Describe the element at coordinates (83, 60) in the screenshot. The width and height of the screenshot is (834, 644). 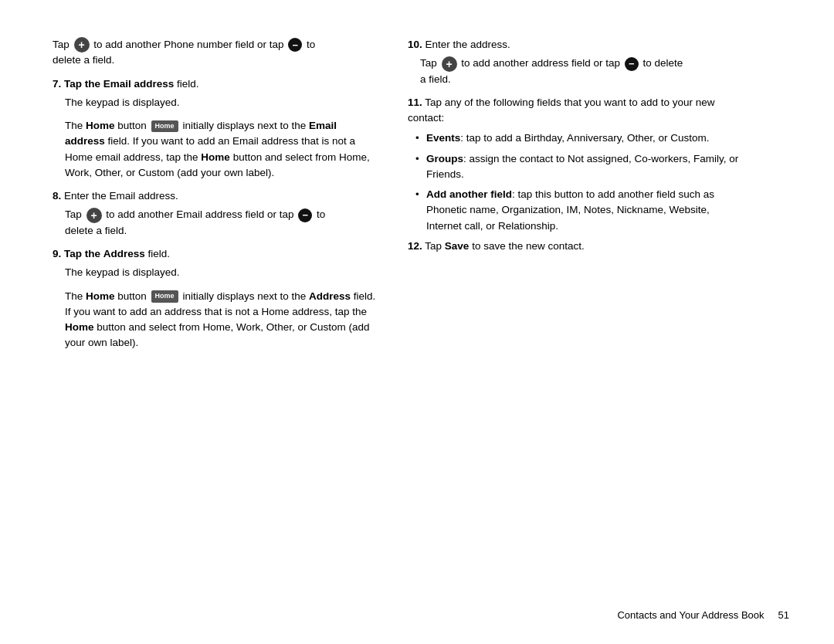
I see `intro-delete: delete a field.` at that location.